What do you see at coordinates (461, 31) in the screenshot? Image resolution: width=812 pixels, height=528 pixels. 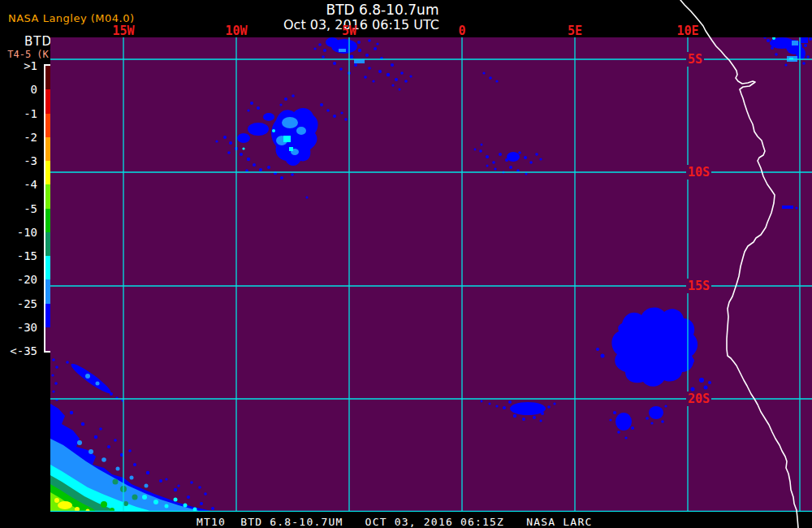 I see `lon-label-0: 0` at bounding box center [461, 31].